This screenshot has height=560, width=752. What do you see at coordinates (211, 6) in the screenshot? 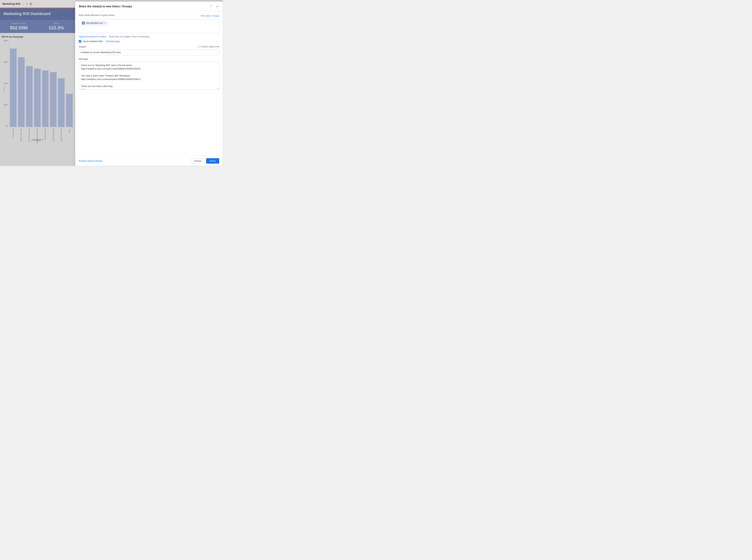
I see `help-button: ?` at bounding box center [211, 6].